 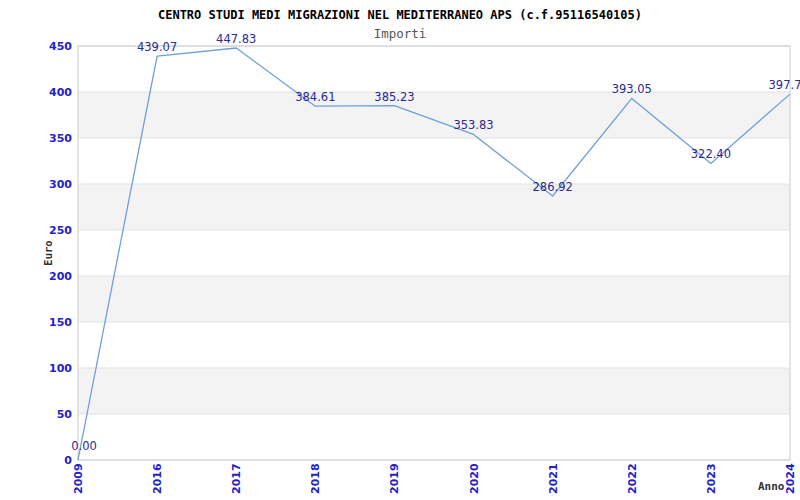 What do you see at coordinates (400, 15) in the screenshot?
I see `chart-title: CENTRO STUDI MEDI MIGRAZIONI NEL MEDITER…` at bounding box center [400, 15].